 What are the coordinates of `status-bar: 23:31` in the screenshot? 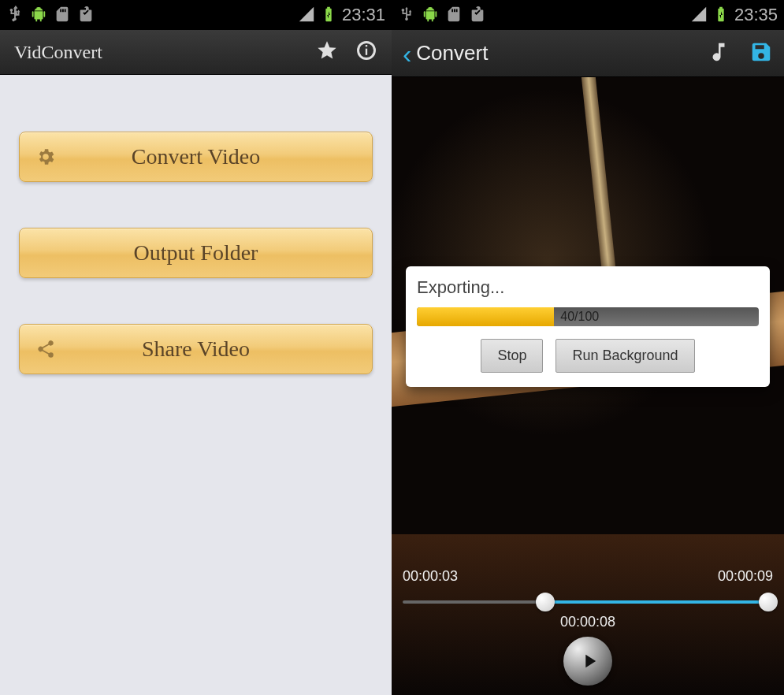 It's located at (195, 15).